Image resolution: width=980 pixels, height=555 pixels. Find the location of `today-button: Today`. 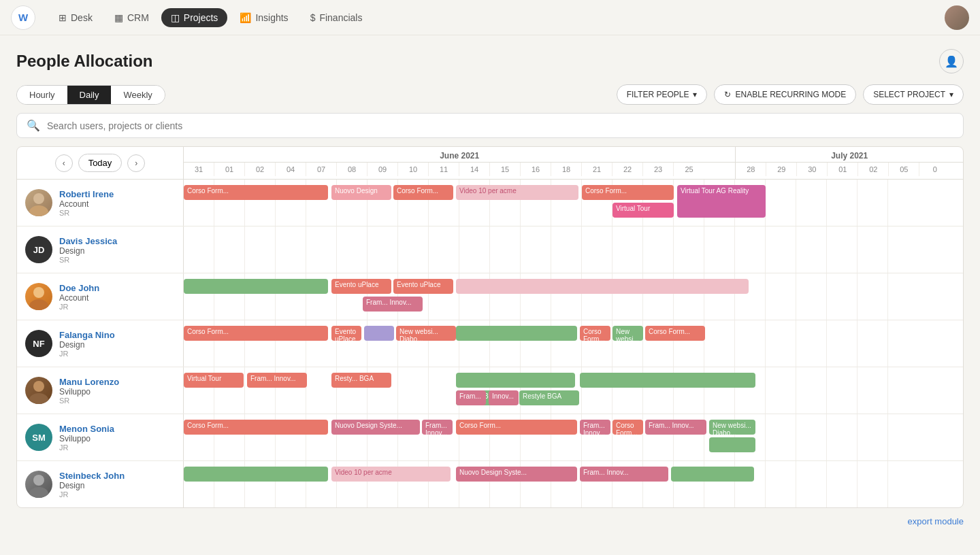

today-button: Today is located at coordinates (101, 163).